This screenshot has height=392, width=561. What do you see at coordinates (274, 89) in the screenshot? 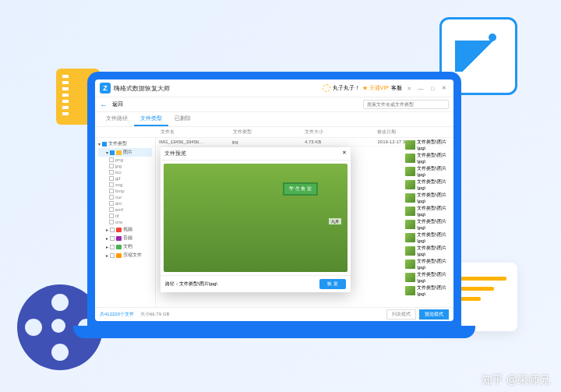
I see `titlebar: Z 嗨格式数据恢复大师 丸子丸子！ ★ 开通VIP 客服 ≡ — □ ✕` at bounding box center [274, 89].